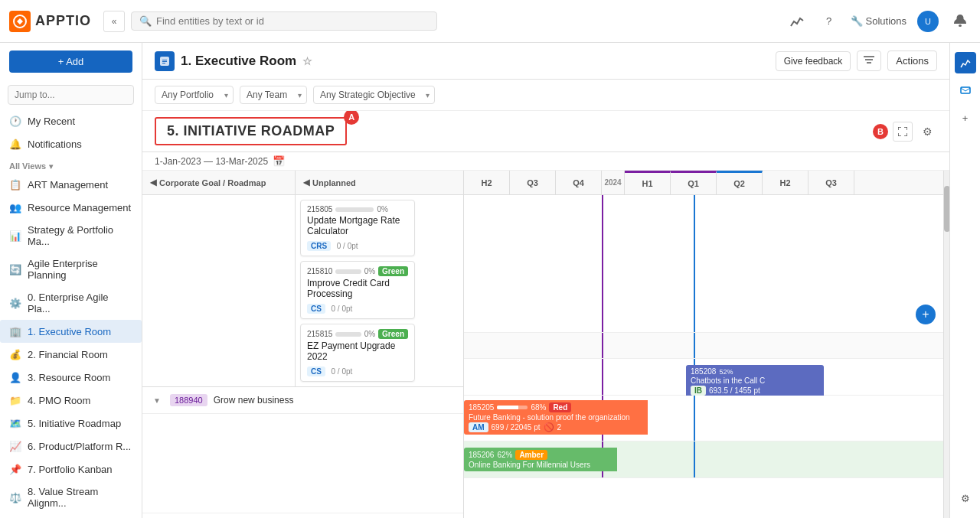  What do you see at coordinates (70, 446) in the screenshot?
I see `sidebar-item-product-platform: 📈 6. Product/Platform R...` at bounding box center [70, 446].